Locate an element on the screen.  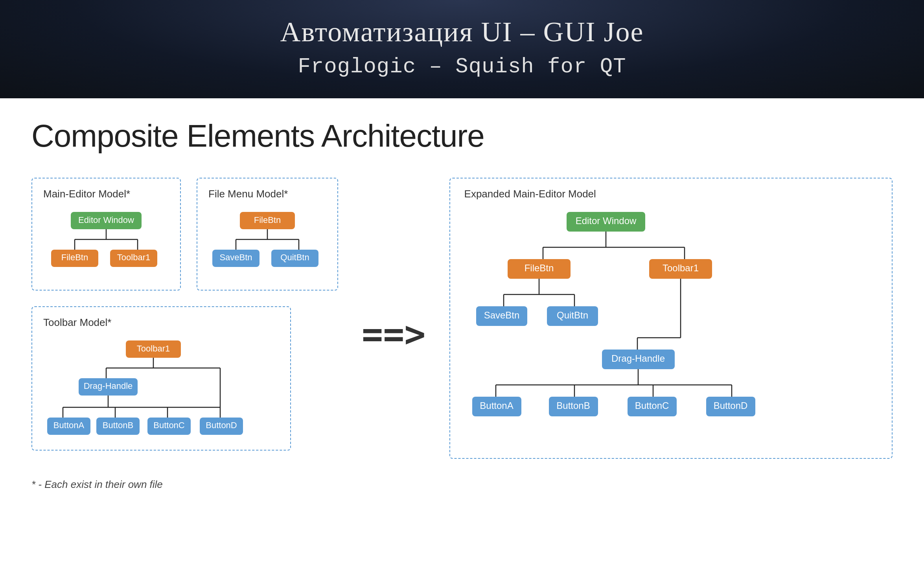
file-menu-label: File Menu Model* is located at coordinates (267, 194).